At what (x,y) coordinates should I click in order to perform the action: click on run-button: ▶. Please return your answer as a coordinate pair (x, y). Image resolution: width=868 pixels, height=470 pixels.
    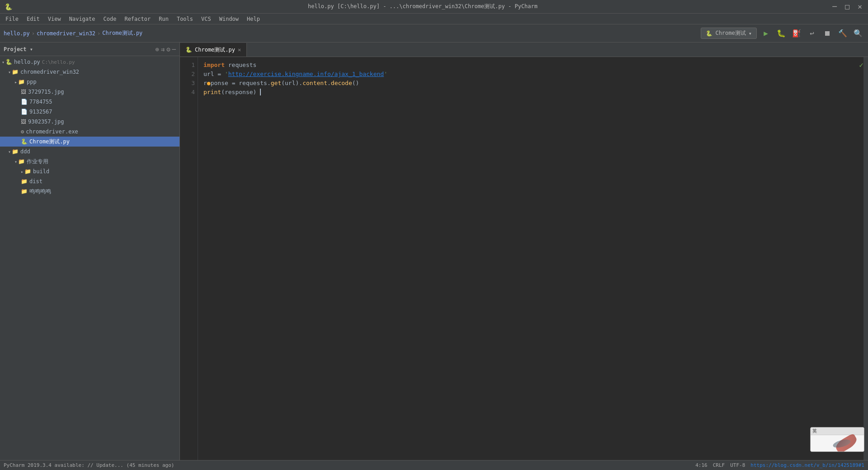
    Looking at the image, I should click on (766, 33).